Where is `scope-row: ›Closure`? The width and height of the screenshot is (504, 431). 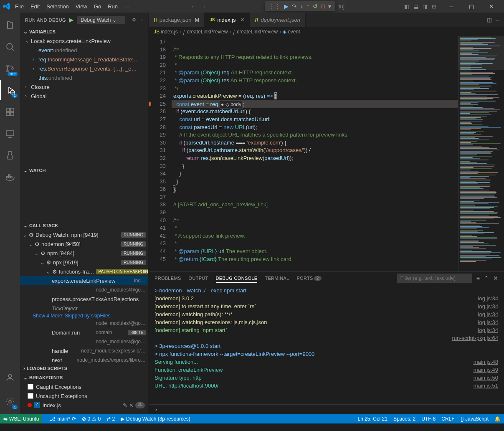
scope-row: ›Closure is located at coordinates (84, 87).